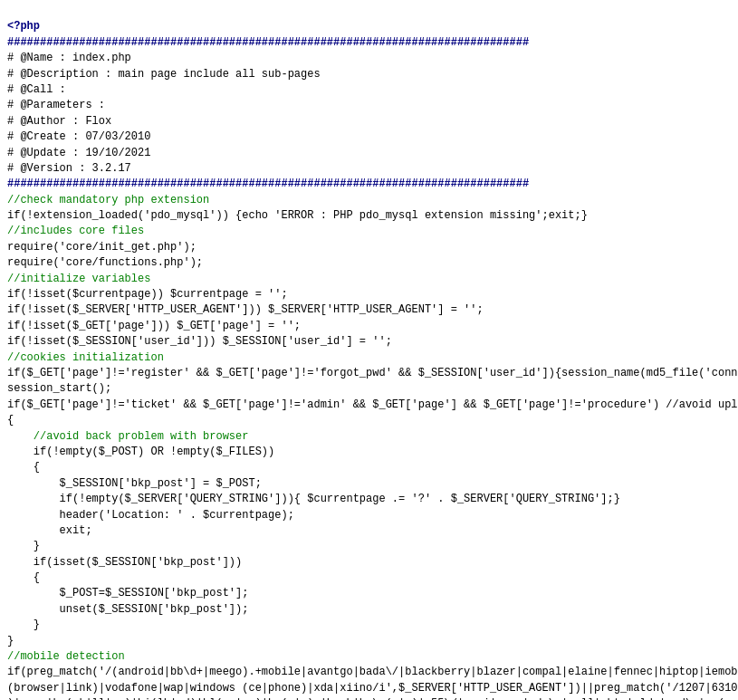 The height and width of the screenshot is (700, 738). I want to click on code-line: <?php, so click(369, 27).